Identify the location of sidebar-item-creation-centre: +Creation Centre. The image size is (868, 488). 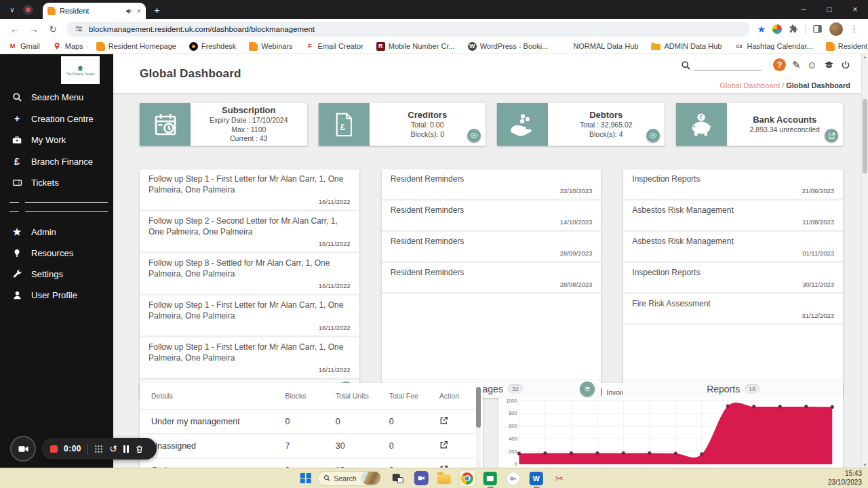
(57, 119).